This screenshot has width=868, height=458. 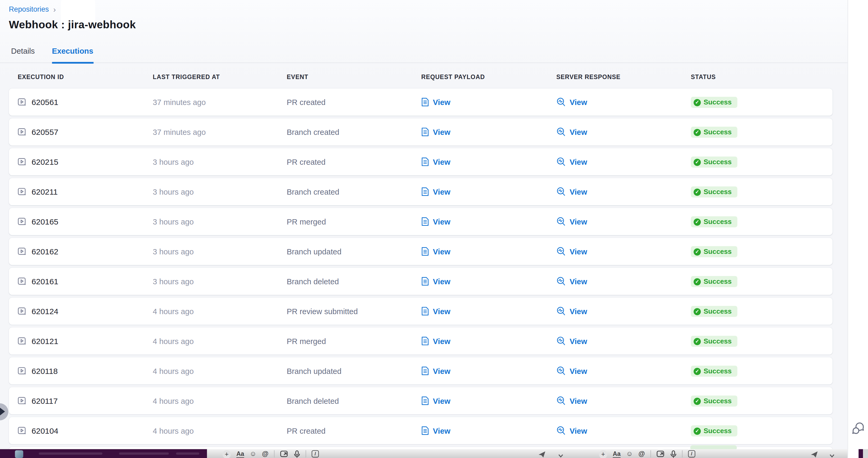 I want to click on execution-id-cell: 620211, so click(x=85, y=192).